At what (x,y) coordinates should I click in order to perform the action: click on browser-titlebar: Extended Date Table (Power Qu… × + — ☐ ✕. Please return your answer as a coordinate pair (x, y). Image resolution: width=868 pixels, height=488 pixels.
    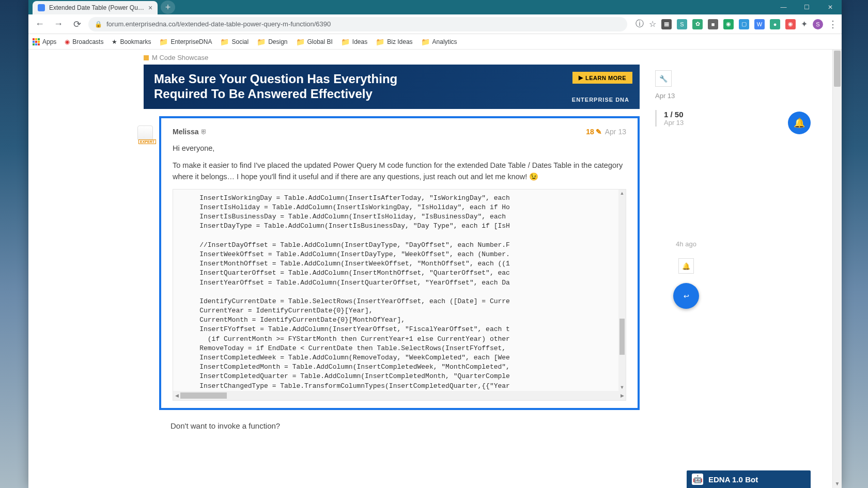
    Looking at the image, I should click on (435, 7).